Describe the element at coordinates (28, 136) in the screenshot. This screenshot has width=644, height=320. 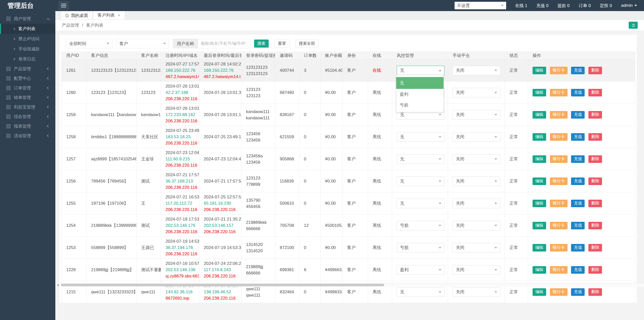
I see `sidebar-item-activity-management: 活动管理` at that location.